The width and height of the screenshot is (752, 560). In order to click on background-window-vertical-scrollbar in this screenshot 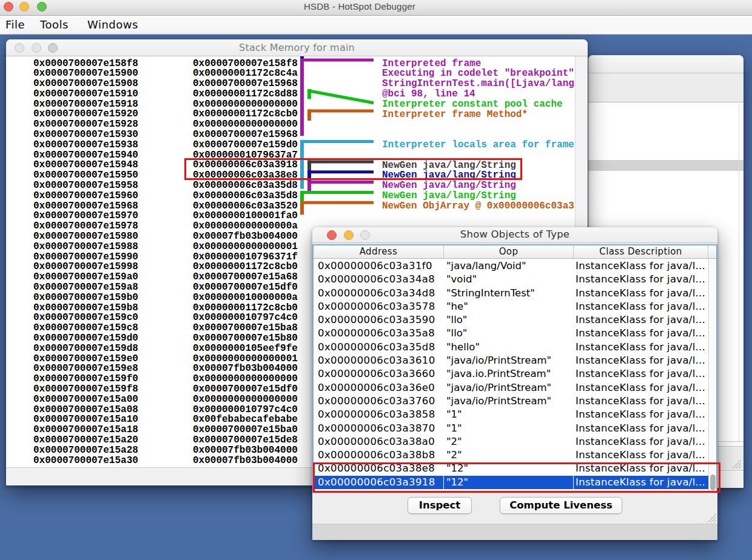, I will do `click(739, 273)`.